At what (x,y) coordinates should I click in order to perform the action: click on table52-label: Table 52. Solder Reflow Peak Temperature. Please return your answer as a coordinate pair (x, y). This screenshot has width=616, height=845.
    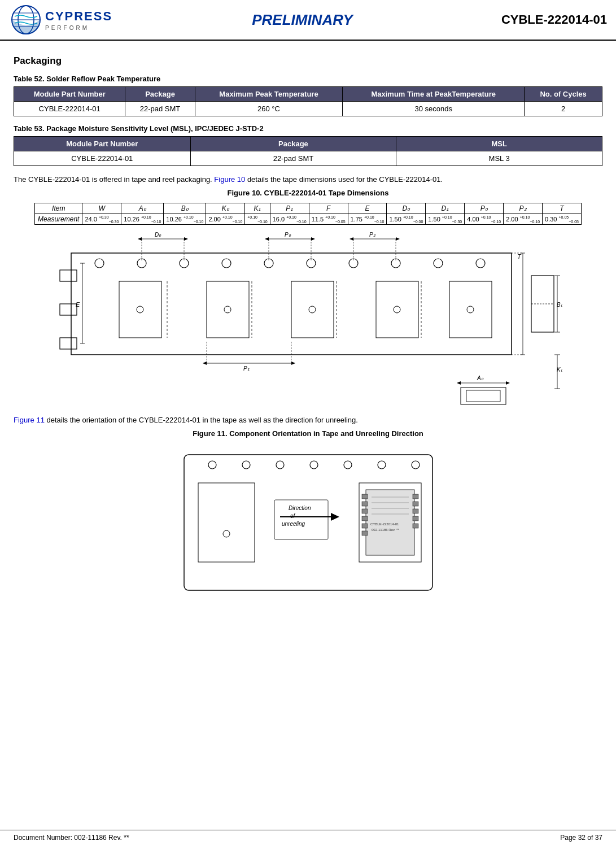
    Looking at the image, I should click on (308, 79).